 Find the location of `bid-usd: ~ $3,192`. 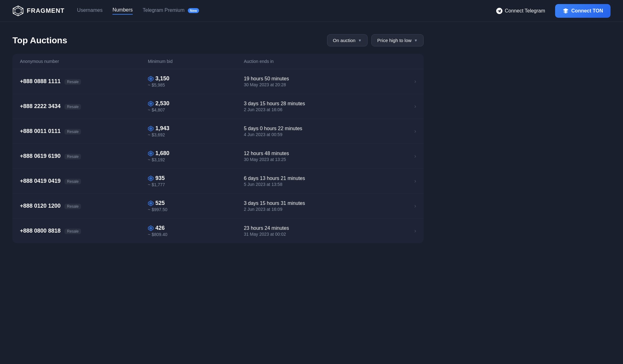

bid-usd: ~ $3,192 is located at coordinates (196, 160).